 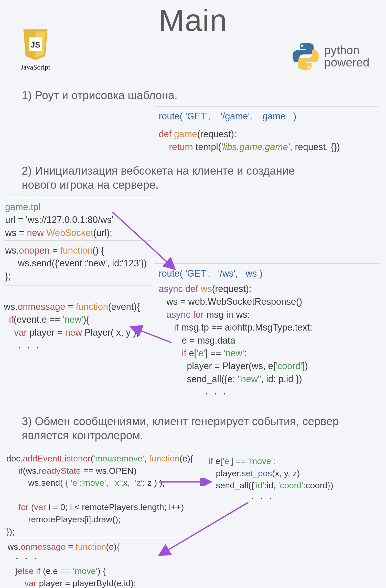 I want to click on section-2-title: 2) Инициализация вебсокета на клиенте и …, so click(x=175, y=178).